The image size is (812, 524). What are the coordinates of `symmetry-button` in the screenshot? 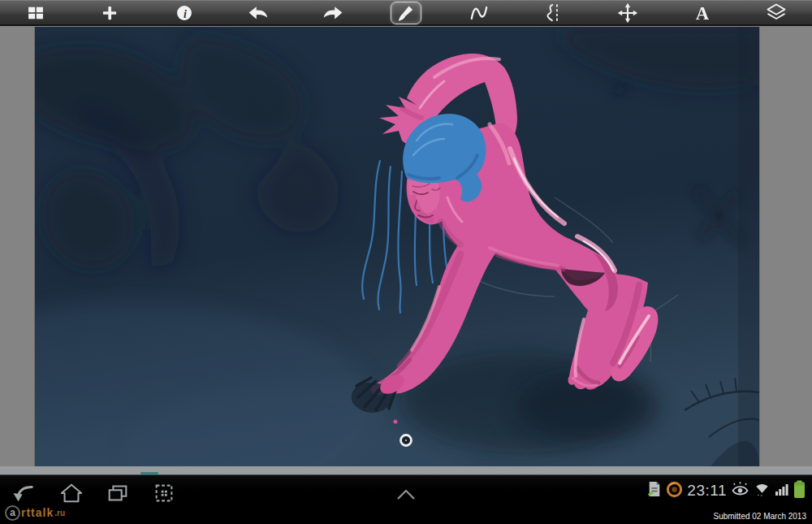 It's located at (554, 13).